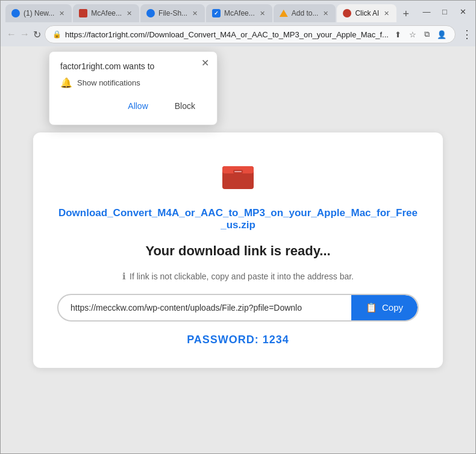 The width and height of the screenshot is (476, 454). Describe the element at coordinates (445, 11) in the screenshot. I see `maximize-button: □` at that location.